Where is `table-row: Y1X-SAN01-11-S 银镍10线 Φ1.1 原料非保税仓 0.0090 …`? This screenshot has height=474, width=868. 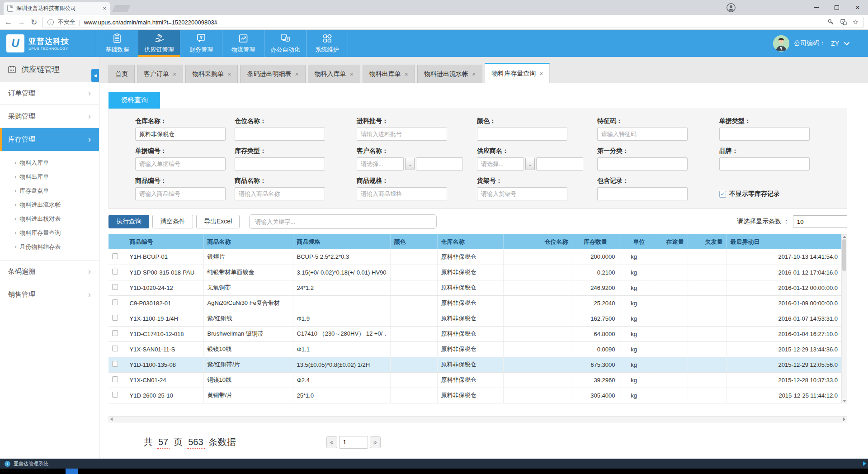
table-row: Y1X-SAN01-11-S 银镍10线 Φ1.1 原料非保税仓 0.0090 … is located at coordinates (475, 349).